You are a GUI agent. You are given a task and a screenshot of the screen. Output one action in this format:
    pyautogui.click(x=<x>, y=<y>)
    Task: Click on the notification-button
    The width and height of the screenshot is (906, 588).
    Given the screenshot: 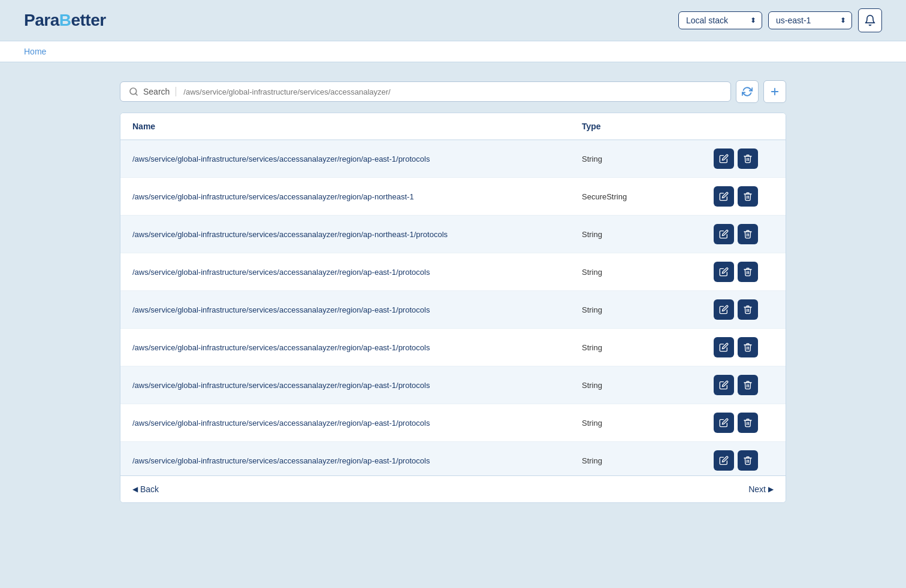 What is the action you would take?
    pyautogui.click(x=870, y=20)
    